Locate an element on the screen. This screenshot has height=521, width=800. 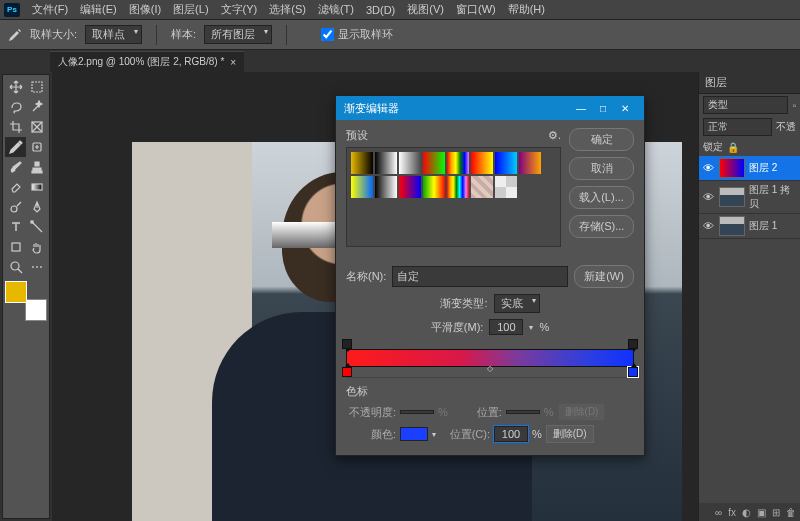
background-swatch is located at coordinates (36, 310).